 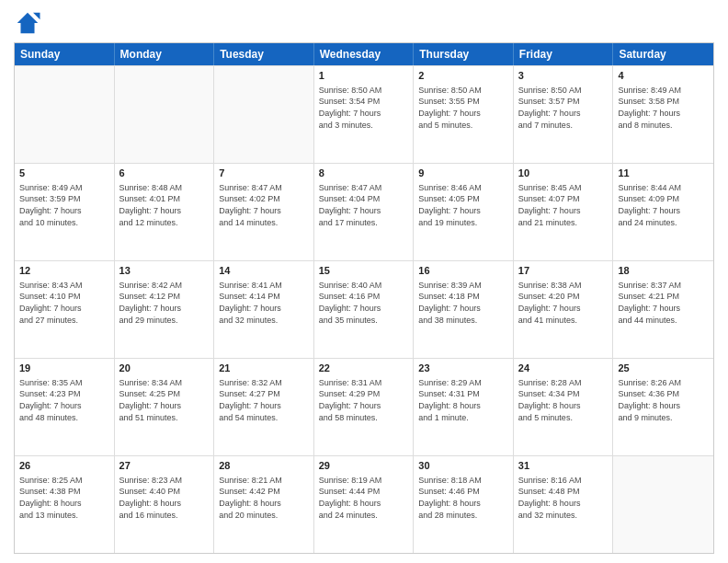 What do you see at coordinates (563, 368) in the screenshot?
I see `day-number: 24` at bounding box center [563, 368].